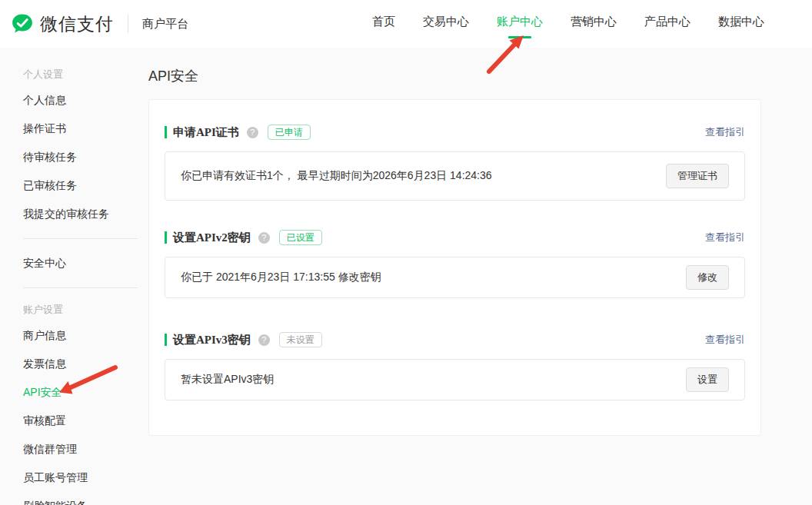 Image resolution: width=812 pixels, height=505 pixels. I want to click on portal-label: 商户平台, so click(165, 25).